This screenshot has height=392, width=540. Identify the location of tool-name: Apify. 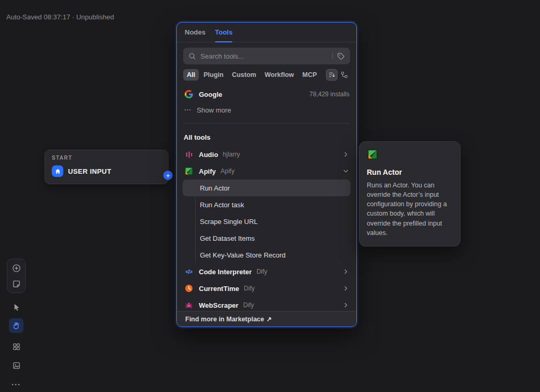
(207, 172).